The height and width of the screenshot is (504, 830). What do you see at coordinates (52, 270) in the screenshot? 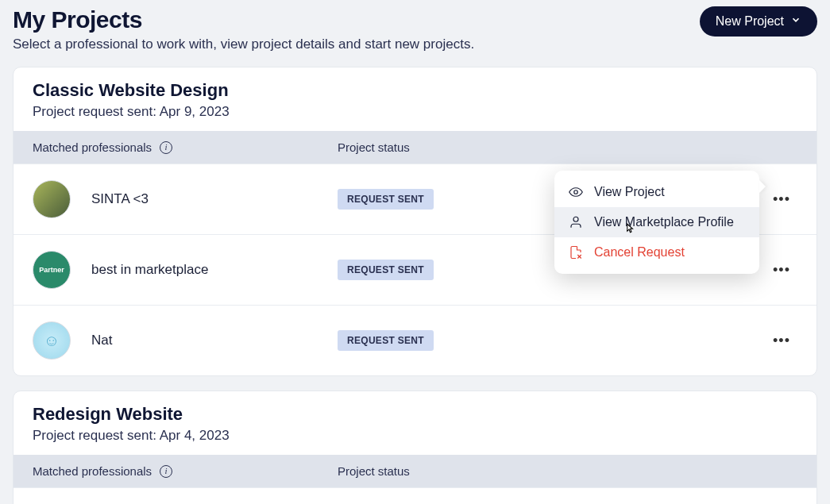
I see `avatar: Partner` at bounding box center [52, 270].